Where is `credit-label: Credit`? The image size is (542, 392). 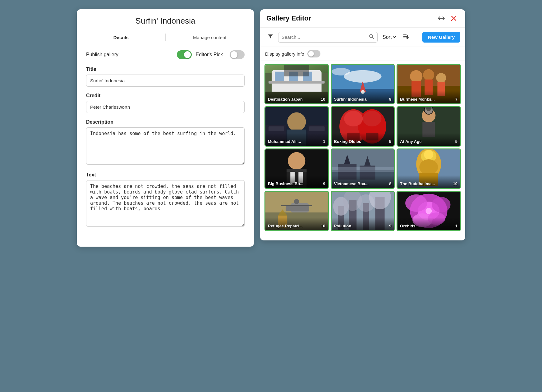
credit-label: Credit is located at coordinates (165, 96).